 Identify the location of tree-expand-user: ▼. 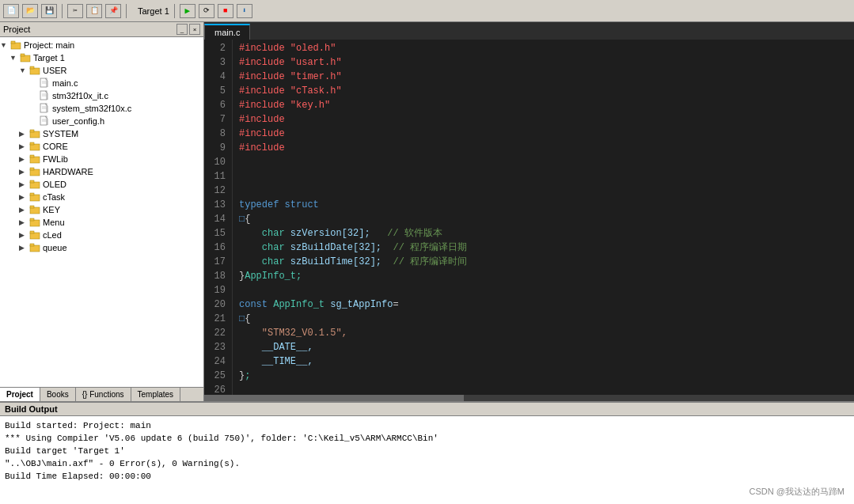
(24, 70).